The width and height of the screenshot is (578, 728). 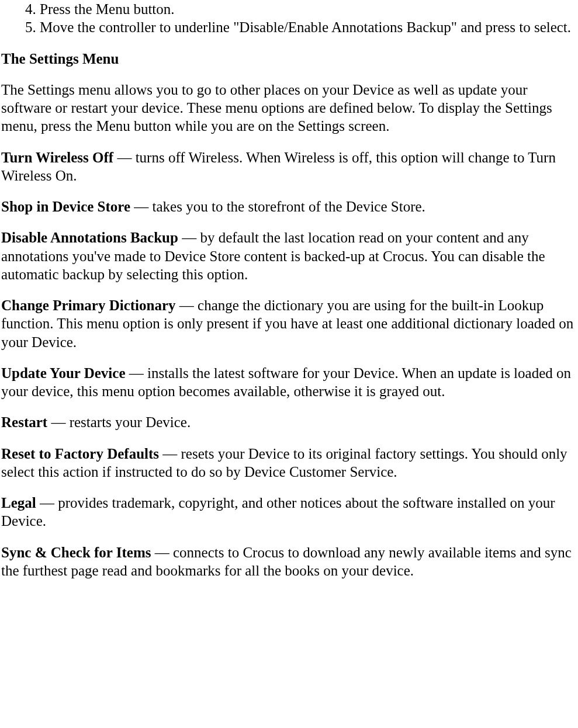 What do you see at coordinates (289, 324) in the screenshot?
I see `definition-entry: Change Primary Dictionary — change the d…` at bounding box center [289, 324].